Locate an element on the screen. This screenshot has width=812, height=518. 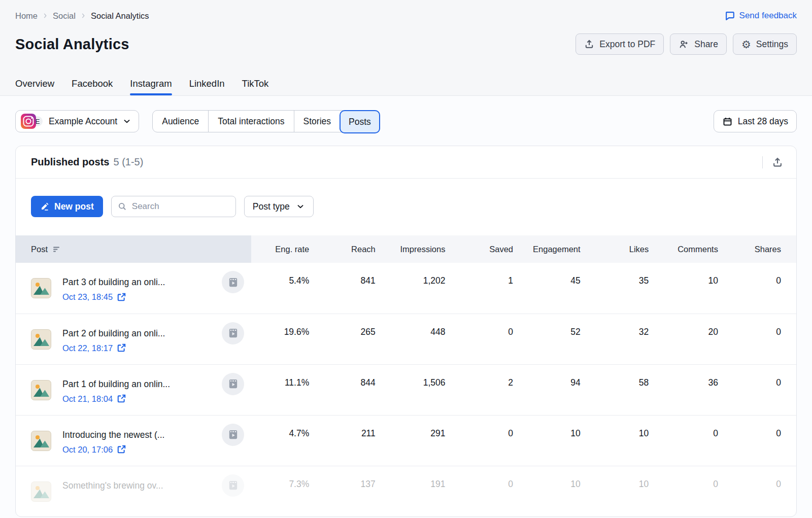
cell-engagement: 52 is located at coordinates (547, 339).